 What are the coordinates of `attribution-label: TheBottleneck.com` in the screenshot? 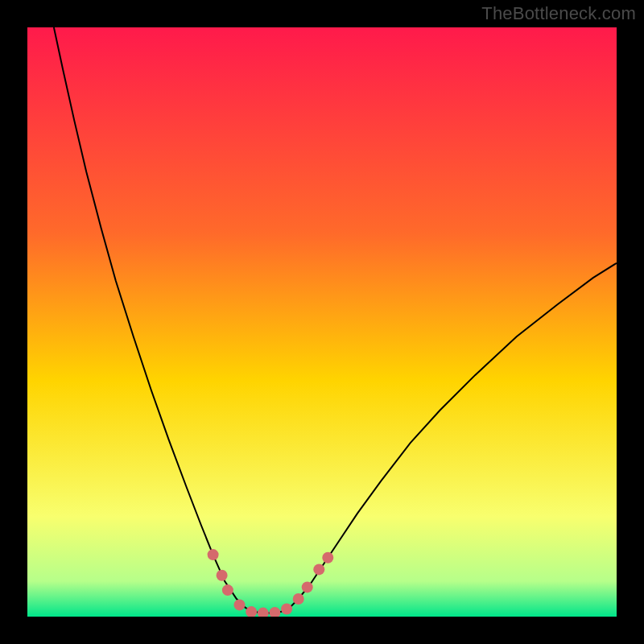 It's located at (559, 14).